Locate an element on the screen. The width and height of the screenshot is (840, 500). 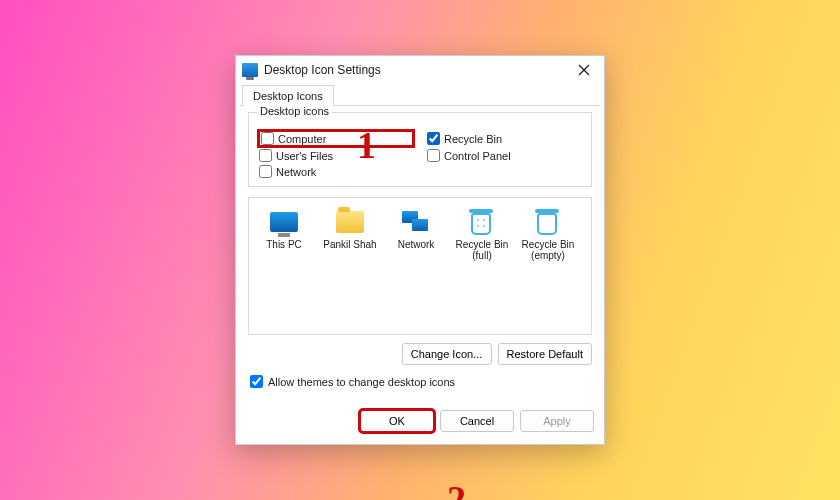
checkbox-control-panel is located at coordinates (434, 156).